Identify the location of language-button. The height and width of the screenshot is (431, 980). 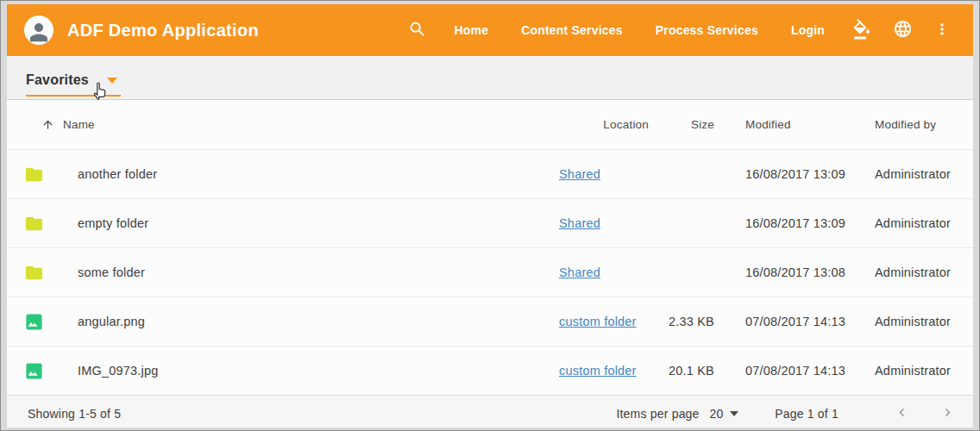
(902, 30).